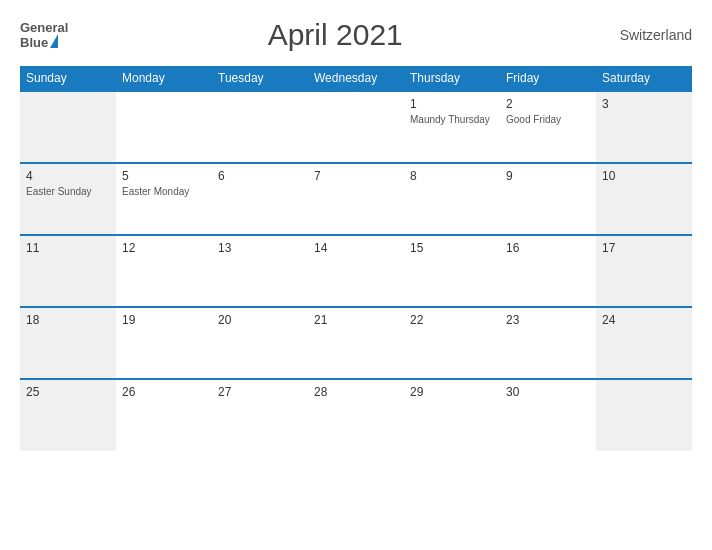  I want to click on logo-blue-text: Blue, so click(34, 42).